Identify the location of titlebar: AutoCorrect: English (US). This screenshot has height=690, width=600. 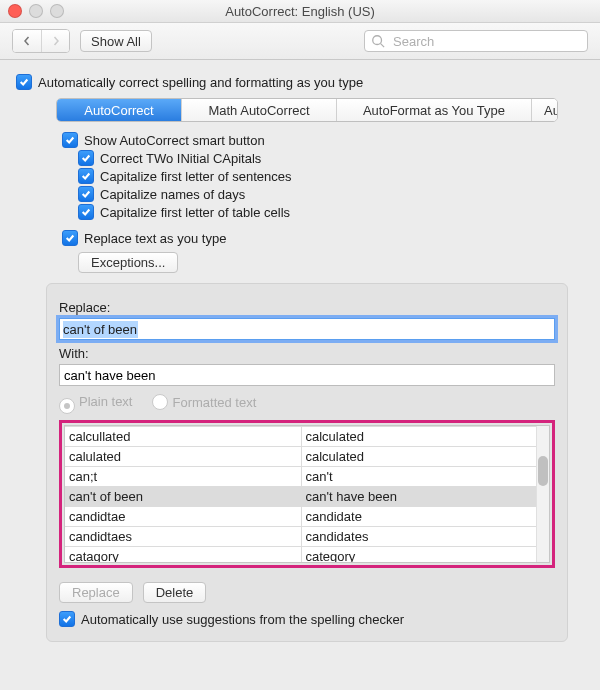
(300, 12).